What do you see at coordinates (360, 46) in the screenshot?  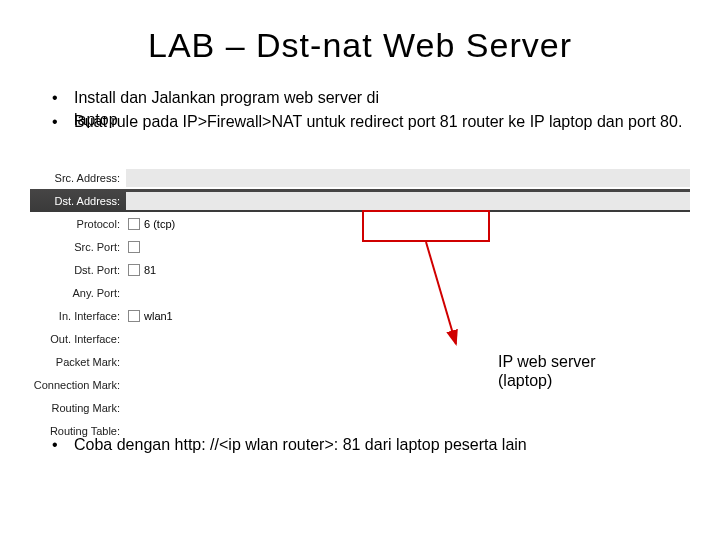 I see `slide-title: LAB – Dst-nat Web Server` at bounding box center [360, 46].